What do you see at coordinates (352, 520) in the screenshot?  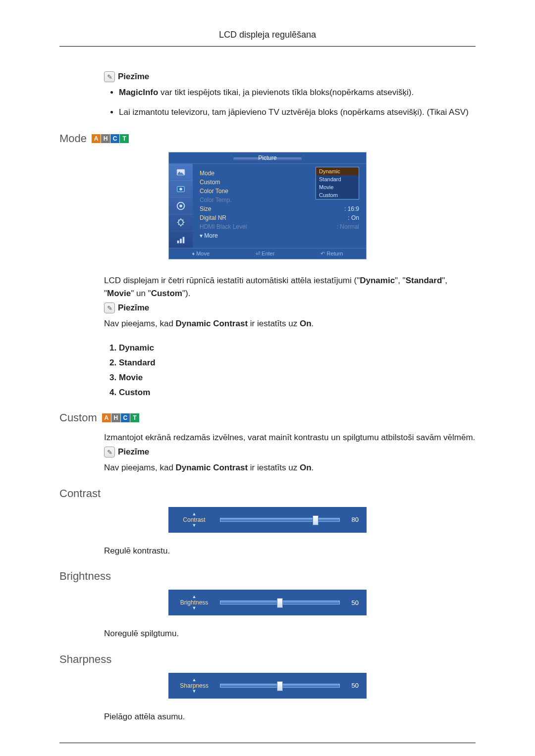 I see `slider-value: 80` at bounding box center [352, 520].